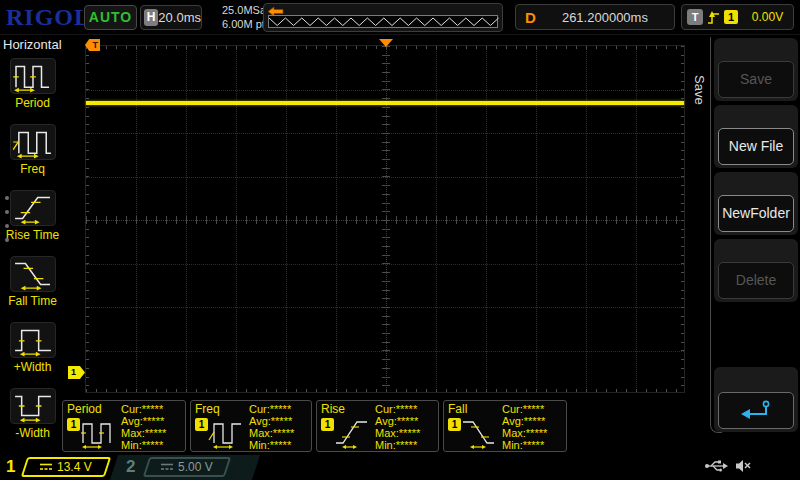 Image resolution: width=800 pixels, height=480 pixels. What do you see at coordinates (400, 18) in the screenshot?
I see `top-status-bar: RIGOL AUTO H 20.0ms 25.0MSa/s 6.00M pts …` at bounding box center [400, 18].